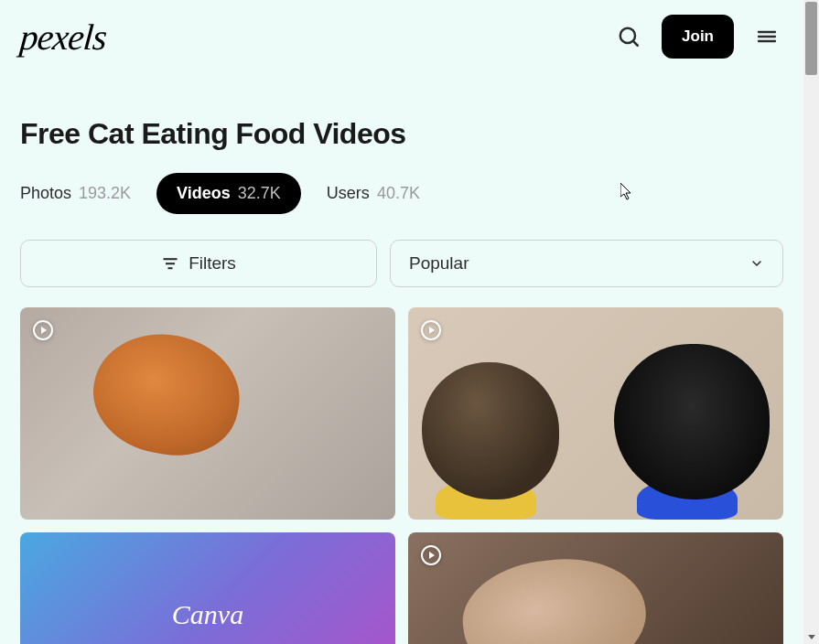 The height and width of the screenshot is (644, 819). I want to click on tab-videos: Videos 32.7K, so click(229, 194).